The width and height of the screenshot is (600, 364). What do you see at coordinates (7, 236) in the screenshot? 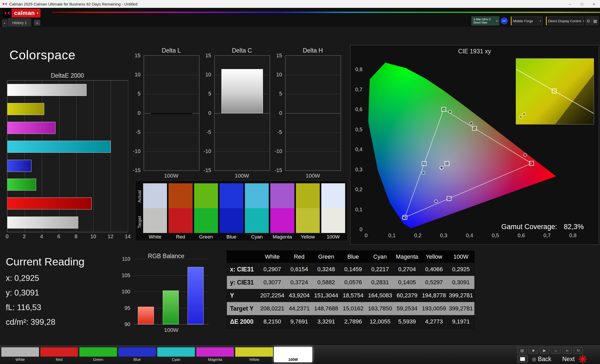
I see `deltae-axis-tick: 0` at bounding box center [7, 236].